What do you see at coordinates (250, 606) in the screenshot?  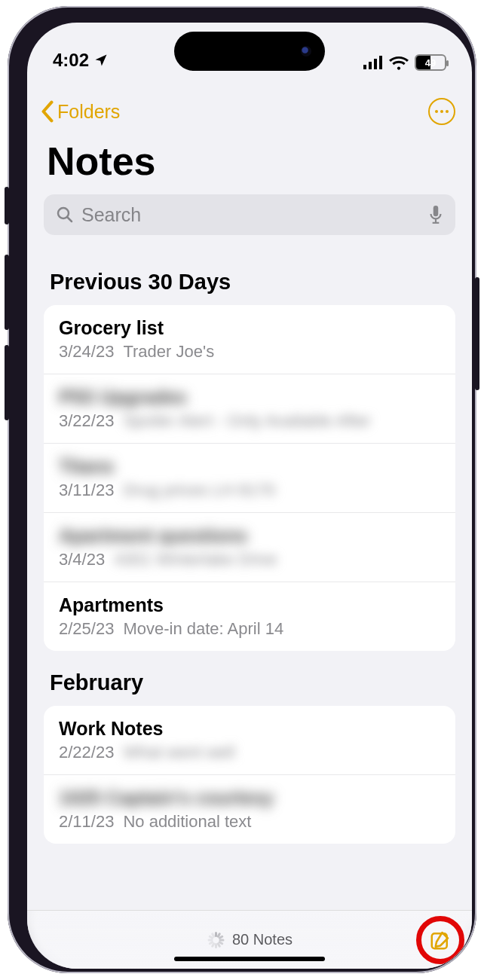 I see `note-title: Apartments` at bounding box center [250, 606].